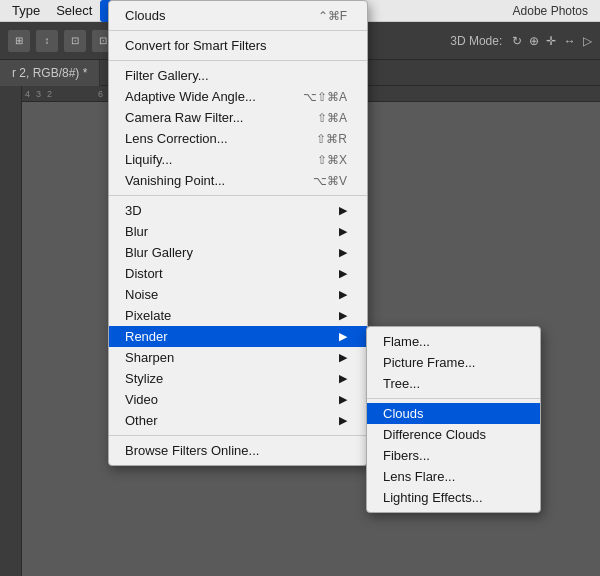 This screenshot has width=600, height=576. Describe the element at coordinates (554, 11) in the screenshot. I see `app-title: Adobe Photos` at that location.